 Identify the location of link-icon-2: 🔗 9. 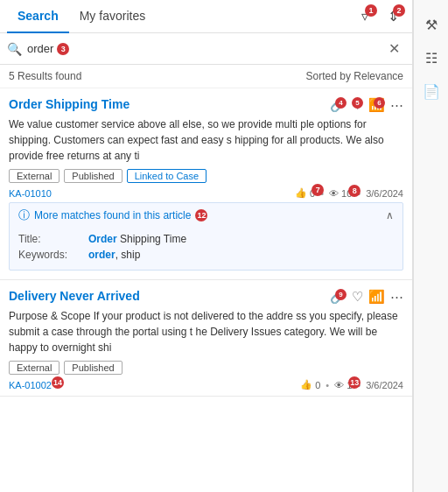
(338, 297).